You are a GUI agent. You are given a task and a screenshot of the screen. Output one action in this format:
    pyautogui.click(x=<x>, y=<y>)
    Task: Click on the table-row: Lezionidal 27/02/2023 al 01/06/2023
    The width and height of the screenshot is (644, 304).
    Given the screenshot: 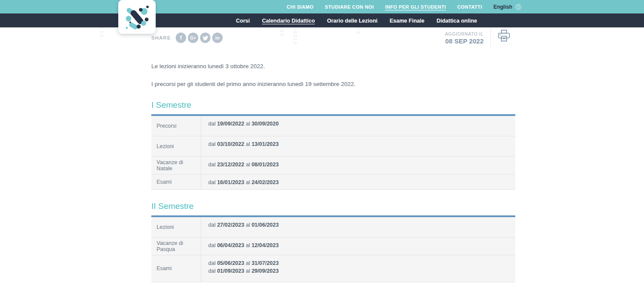 What is the action you would take?
    pyautogui.click(x=333, y=228)
    